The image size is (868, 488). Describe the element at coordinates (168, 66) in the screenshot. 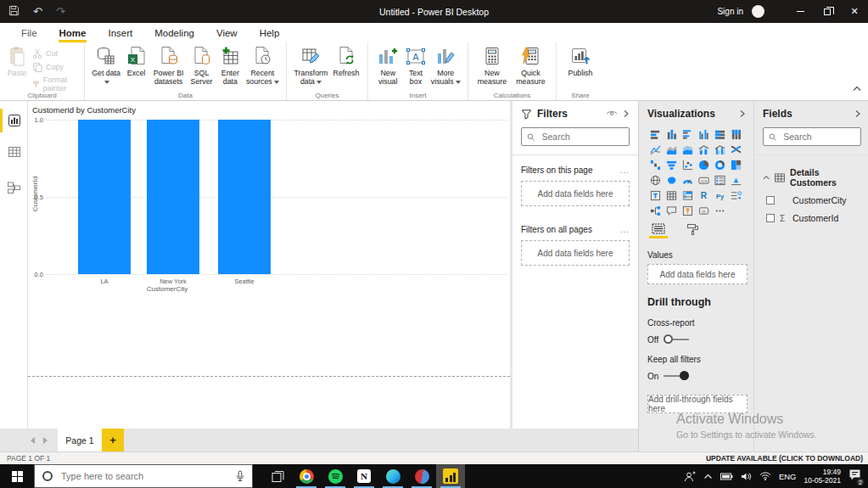

I see `power-bi-datasets-button: Power BI datasets` at that location.